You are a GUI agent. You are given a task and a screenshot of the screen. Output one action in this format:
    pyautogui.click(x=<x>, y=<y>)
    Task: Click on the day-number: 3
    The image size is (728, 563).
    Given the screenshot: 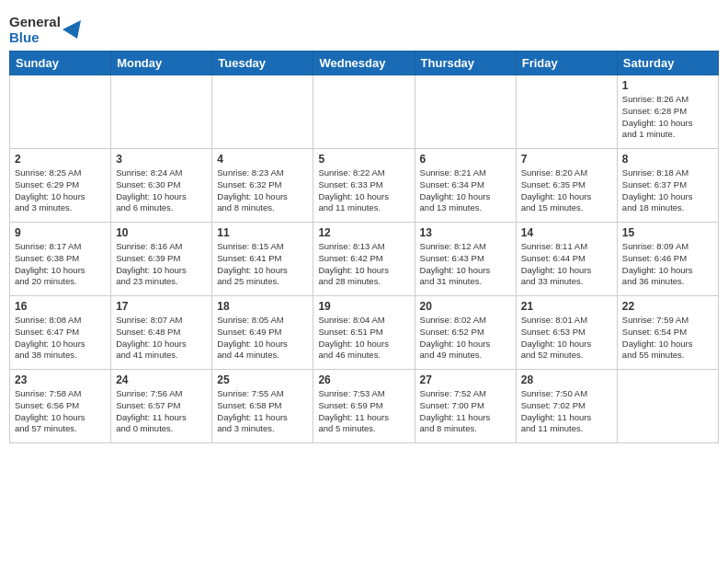 What is the action you would take?
    pyautogui.click(x=162, y=159)
    